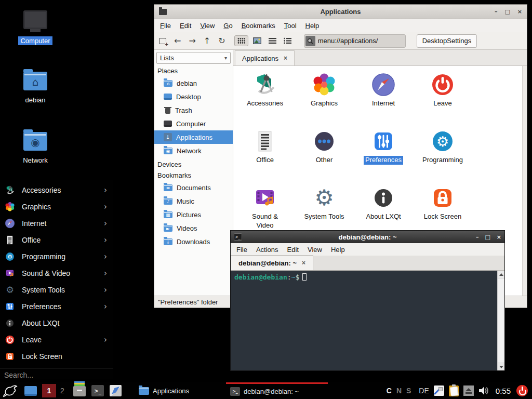 This screenshot has width=532, height=399. I want to click on fm-menu-go: Go, so click(228, 26).